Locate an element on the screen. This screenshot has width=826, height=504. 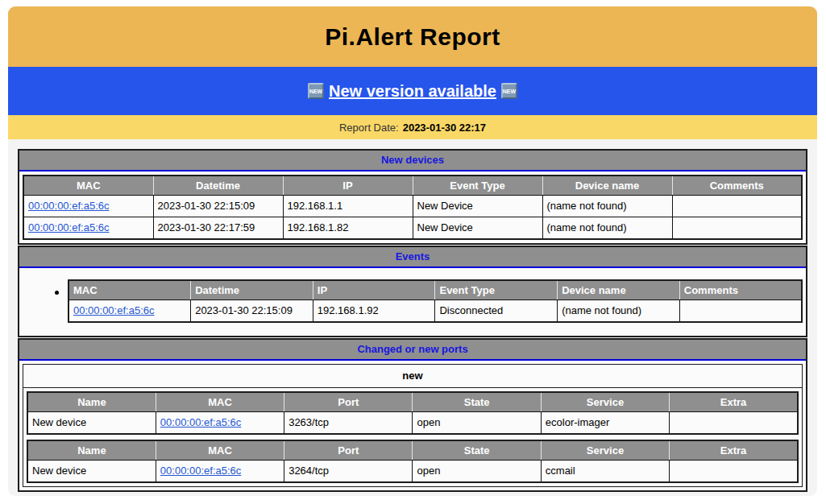
table-row: 00:00:00:ef:a5:6c 2023-01-30 22:17:59 19… is located at coordinates (413, 229).